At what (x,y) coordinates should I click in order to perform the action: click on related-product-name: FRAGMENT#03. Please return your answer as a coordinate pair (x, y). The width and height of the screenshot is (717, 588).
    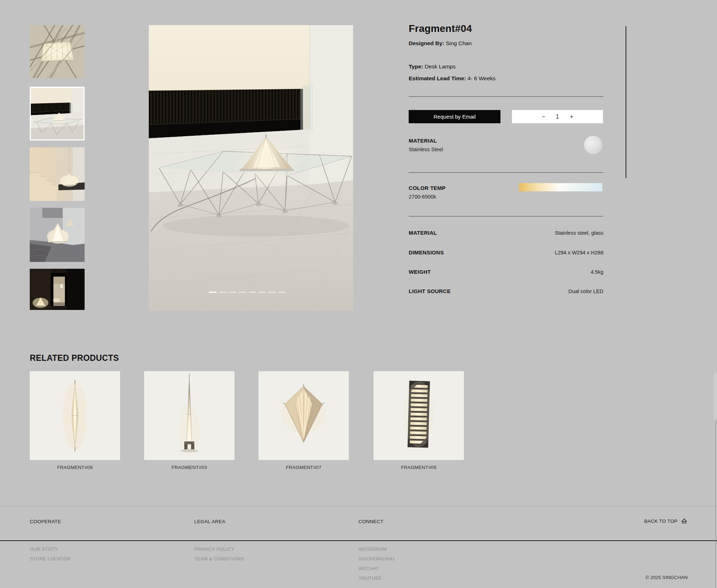
    Looking at the image, I should click on (189, 467).